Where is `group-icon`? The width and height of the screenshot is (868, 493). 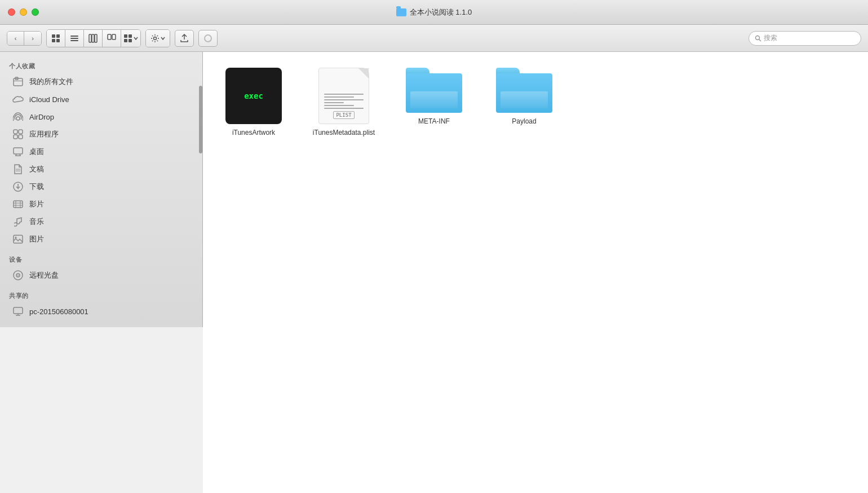 group-icon is located at coordinates (128, 38).